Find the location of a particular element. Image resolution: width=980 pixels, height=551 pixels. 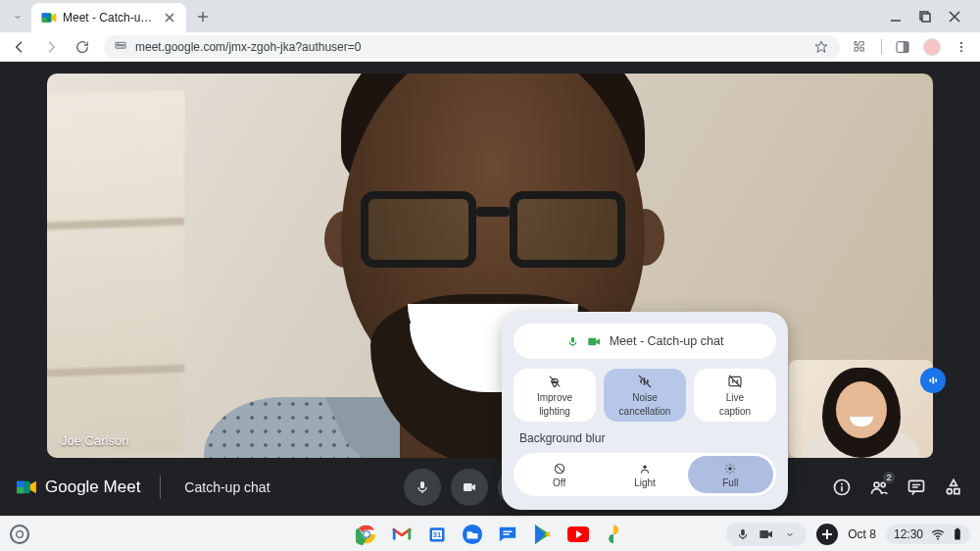

meeting-details-button is located at coordinates (842, 487).